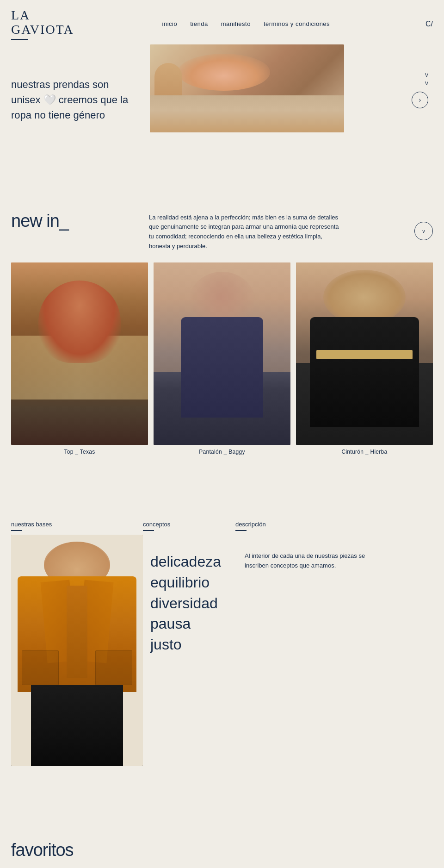 Image resolution: width=444 pixels, height=868 pixels. Describe the element at coordinates (193, 644) in the screenshot. I see `concept-justo: justo` at that location.